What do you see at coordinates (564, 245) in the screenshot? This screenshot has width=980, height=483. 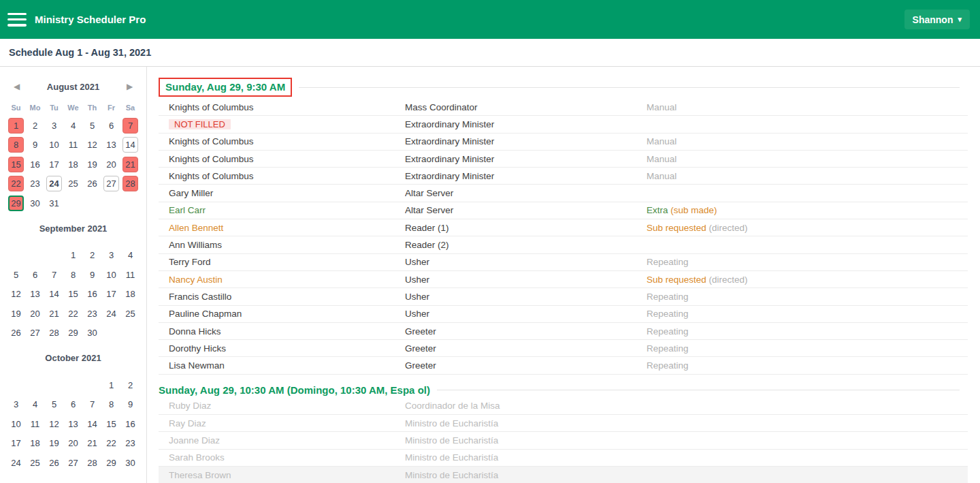 I see `schedule-row: Ann WilliamsReader (2)` at bounding box center [564, 245].